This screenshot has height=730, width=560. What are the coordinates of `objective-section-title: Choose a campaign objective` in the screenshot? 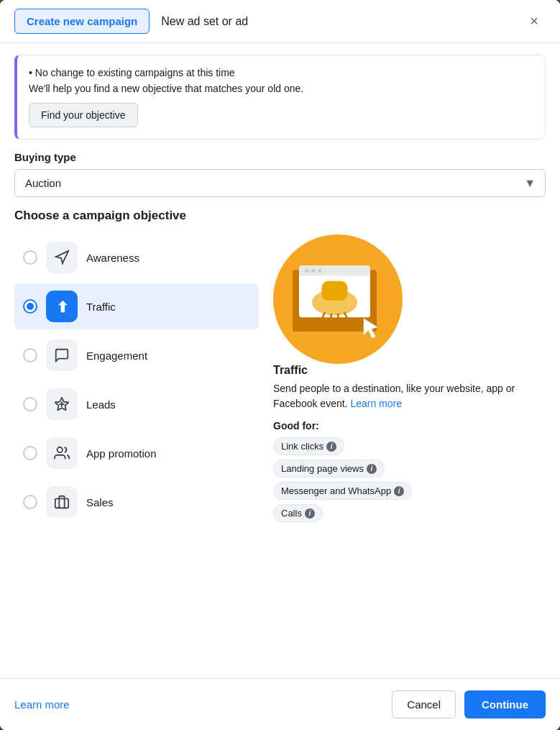 It's located at (280, 216).